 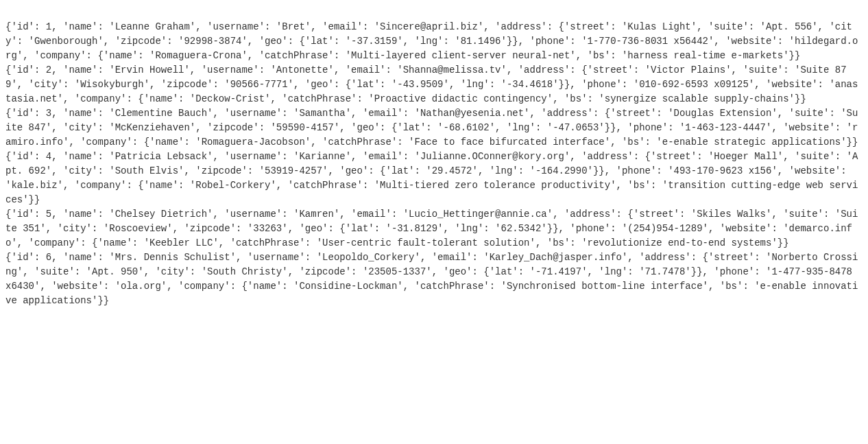 What do you see at coordinates (434, 279) in the screenshot?
I see `record-6: {'id': 6, 'name': 'Mrs. Dennis Schulist'…` at bounding box center [434, 279].